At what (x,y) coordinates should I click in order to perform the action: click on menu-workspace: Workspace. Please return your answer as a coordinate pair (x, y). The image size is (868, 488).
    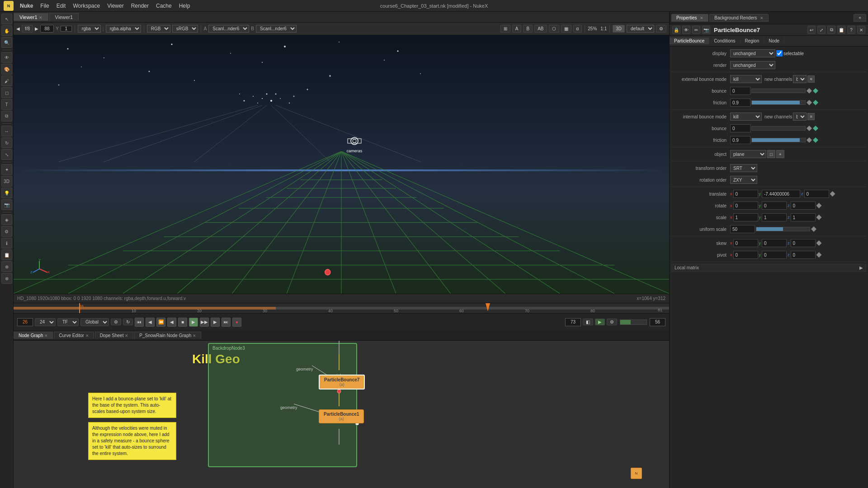
    Looking at the image, I should click on (86, 6).